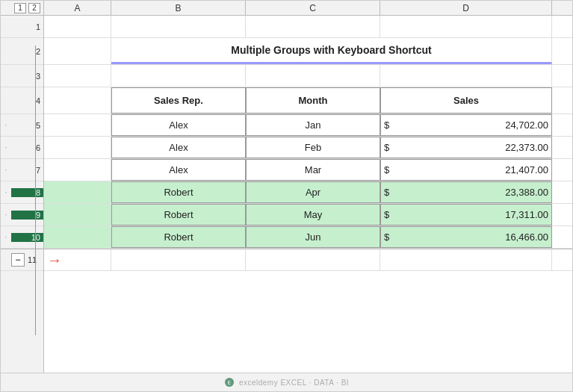  Describe the element at coordinates (466, 193) in the screenshot. I see `cell-sales-8: $ 23,388.00` at that location.